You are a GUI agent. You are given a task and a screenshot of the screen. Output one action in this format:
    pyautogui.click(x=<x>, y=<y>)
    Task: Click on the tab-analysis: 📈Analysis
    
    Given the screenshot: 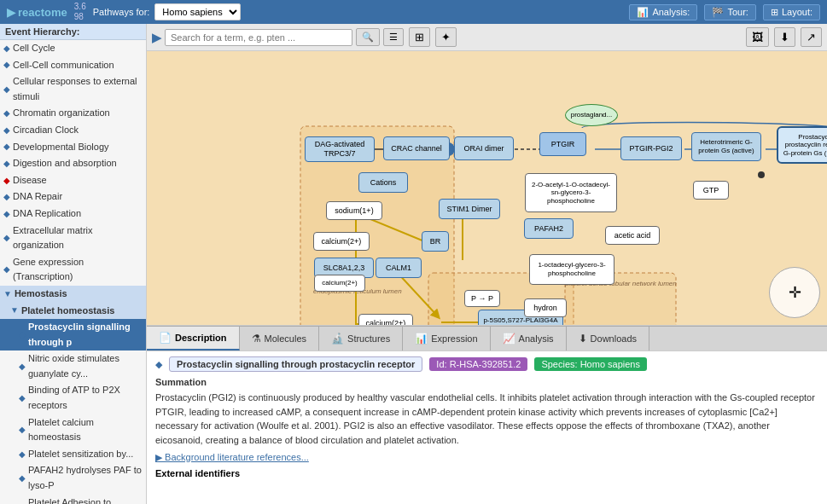 What is the action you would take?
    pyautogui.click(x=529, y=339)
    